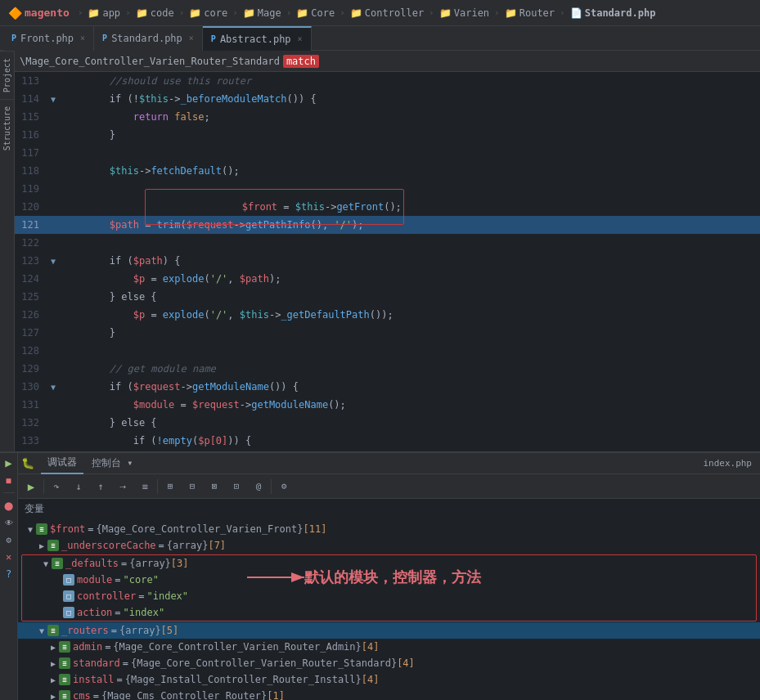 The image size is (760, 700). What do you see at coordinates (388, 261) in the screenshot?
I see `code-line-123: 123 ▼ if ($path) {` at bounding box center [388, 261].